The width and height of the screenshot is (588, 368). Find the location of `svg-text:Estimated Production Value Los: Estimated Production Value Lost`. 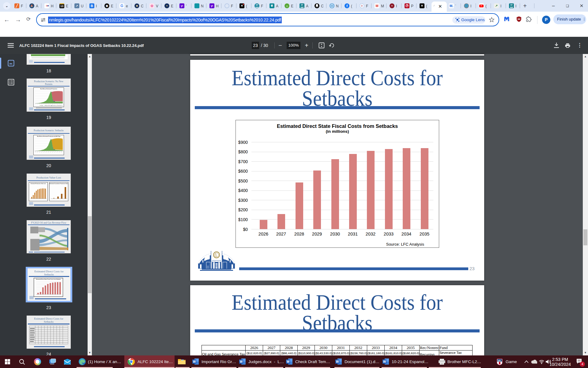

svg-text:Estimated Production Value Los: Estimated Production Value Lost is located at coordinates (39, 184).